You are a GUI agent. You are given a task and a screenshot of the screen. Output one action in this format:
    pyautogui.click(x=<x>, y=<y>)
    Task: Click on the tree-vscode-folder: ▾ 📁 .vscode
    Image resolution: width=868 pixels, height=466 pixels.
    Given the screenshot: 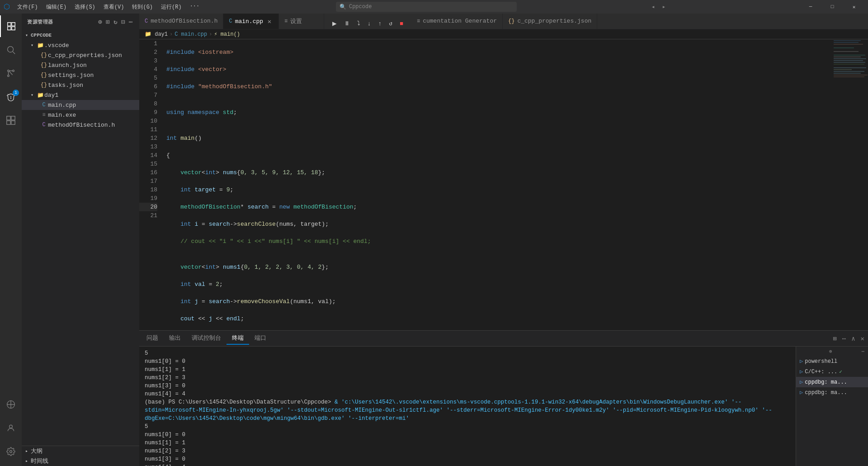 What is the action you would take?
    pyautogui.click(x=80, y=45)
    